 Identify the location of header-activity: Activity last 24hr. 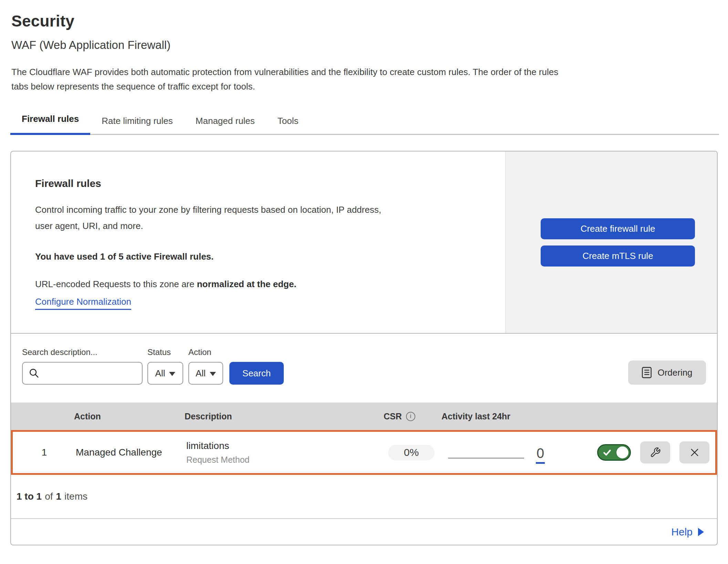
(501, 417).